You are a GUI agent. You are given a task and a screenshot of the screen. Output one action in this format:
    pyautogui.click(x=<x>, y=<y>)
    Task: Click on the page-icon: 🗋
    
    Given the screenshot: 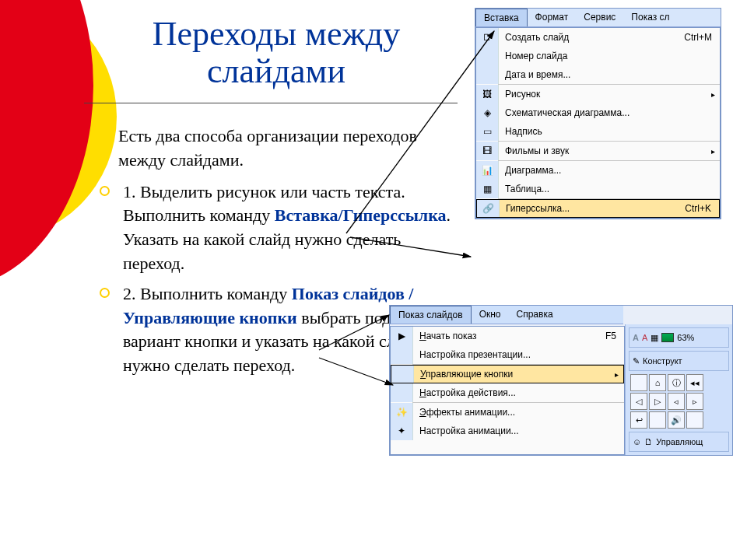 What is the action you would take?
    pyautogui.click(x=649, y=442)
    